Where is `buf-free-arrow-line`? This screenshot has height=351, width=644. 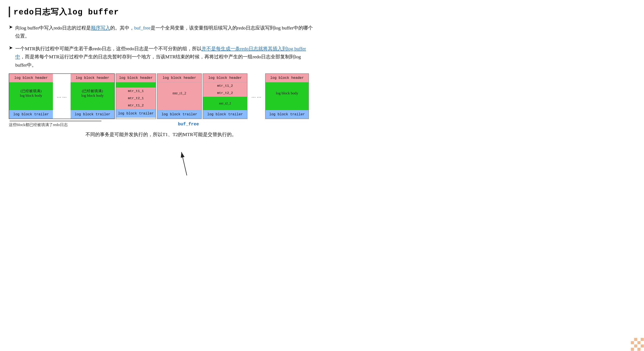 buf-free-arrow-line is located at coordinates (185, 164).